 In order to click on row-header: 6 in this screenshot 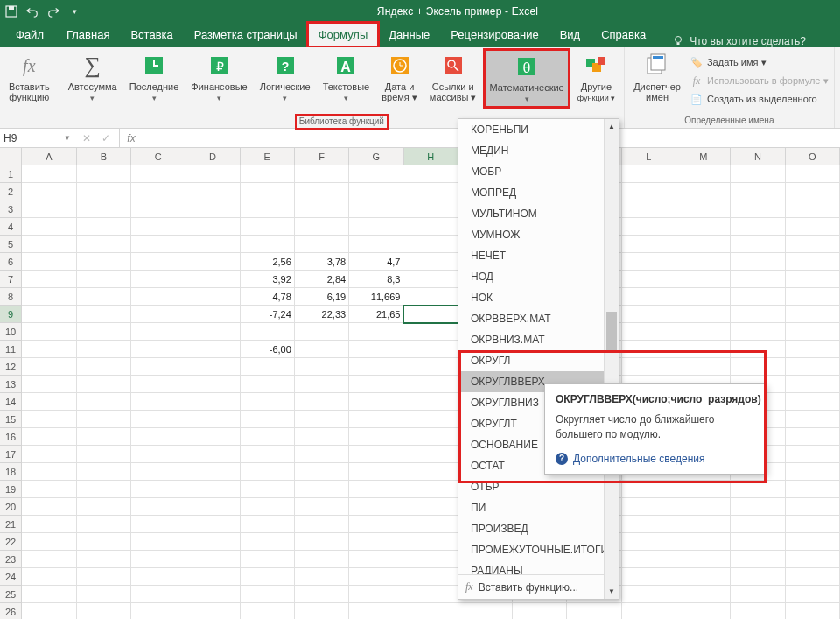, I will do `click(10, 262)`.